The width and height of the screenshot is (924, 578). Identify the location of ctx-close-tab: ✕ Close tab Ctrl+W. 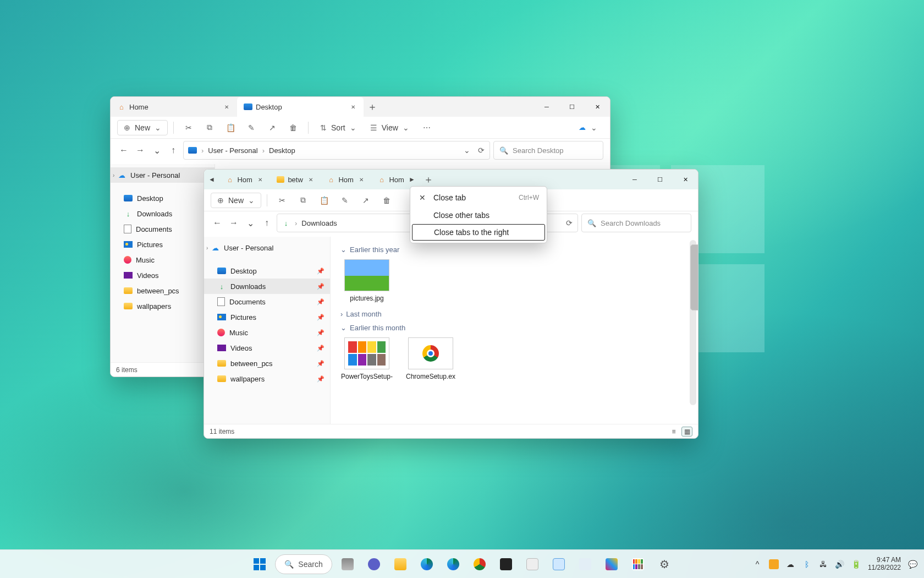
(479, 198).